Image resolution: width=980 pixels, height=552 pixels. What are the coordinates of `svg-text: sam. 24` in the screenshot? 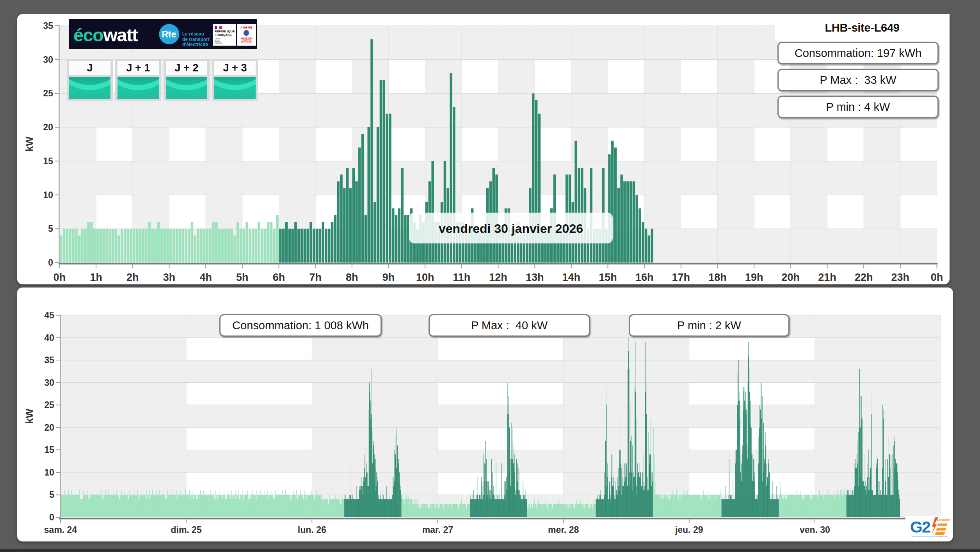 It's located at (61, 530).